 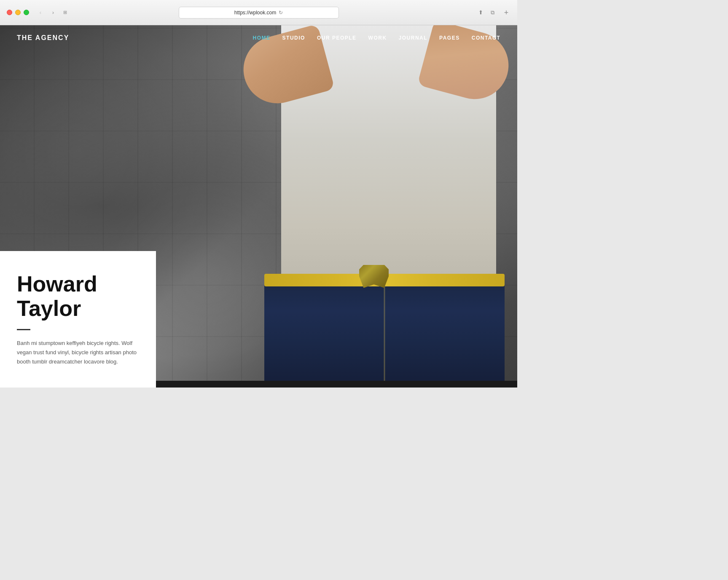 I want to click on belt-buckle, so click(x=374, y=276).